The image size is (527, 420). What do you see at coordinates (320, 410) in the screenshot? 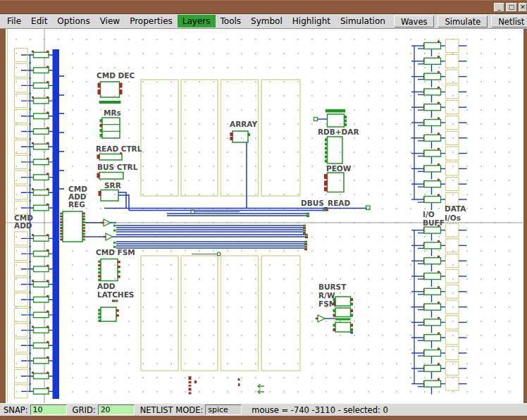
I see `mouse-position: mouse = -740 -3110 - selected: 0` at bounding box center [320, 410].